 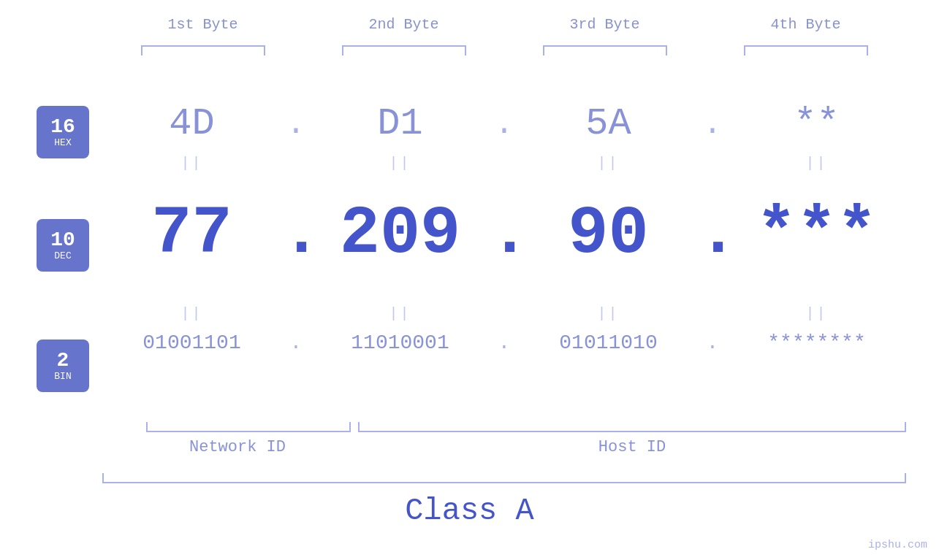 What do you see at coordinates (237, 447) in the screenshot?
I see `network-id-label: Network ID` at bounding box center [237, 447].